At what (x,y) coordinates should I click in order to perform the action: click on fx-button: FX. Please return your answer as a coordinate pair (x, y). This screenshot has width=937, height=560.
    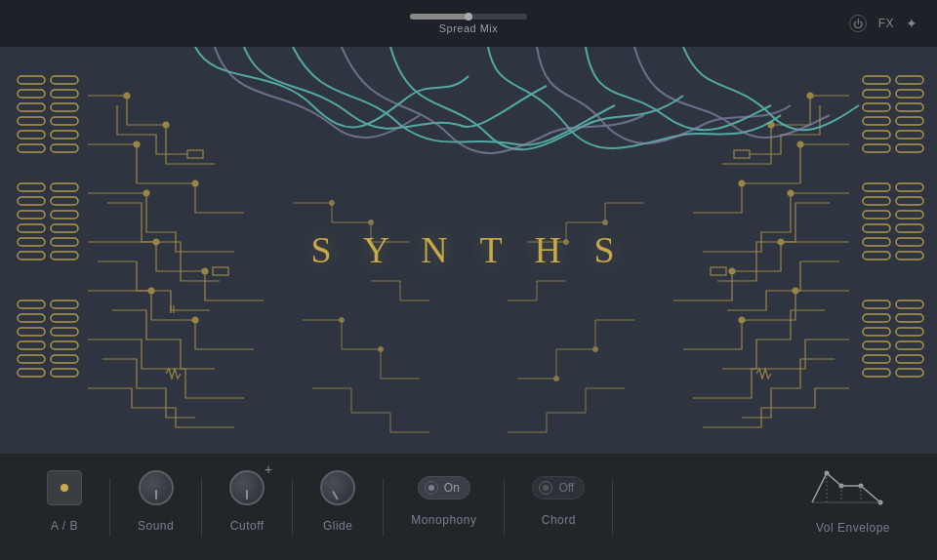
    Looking at the image, I should click on (886, 23).